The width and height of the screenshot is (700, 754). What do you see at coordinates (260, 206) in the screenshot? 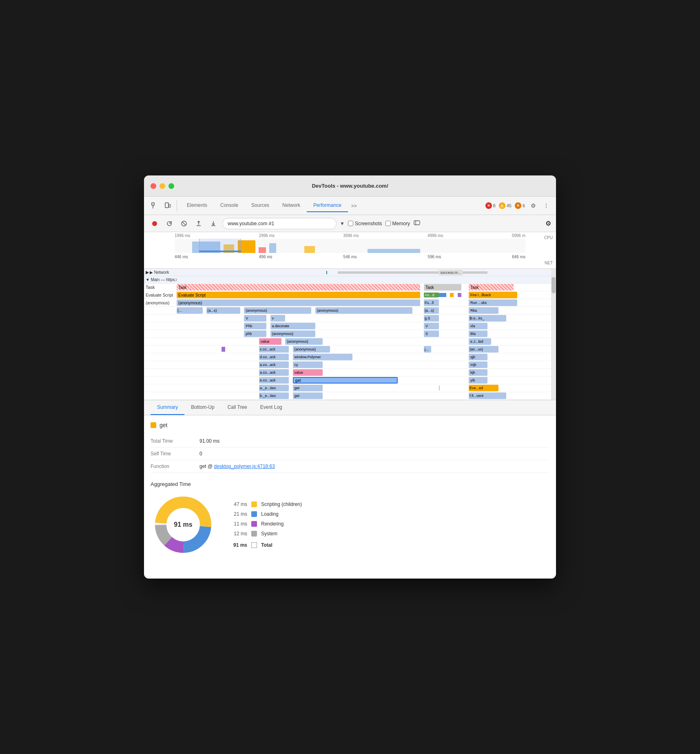
I see `tab-sources: Sources` at bounding box center [260, 206].